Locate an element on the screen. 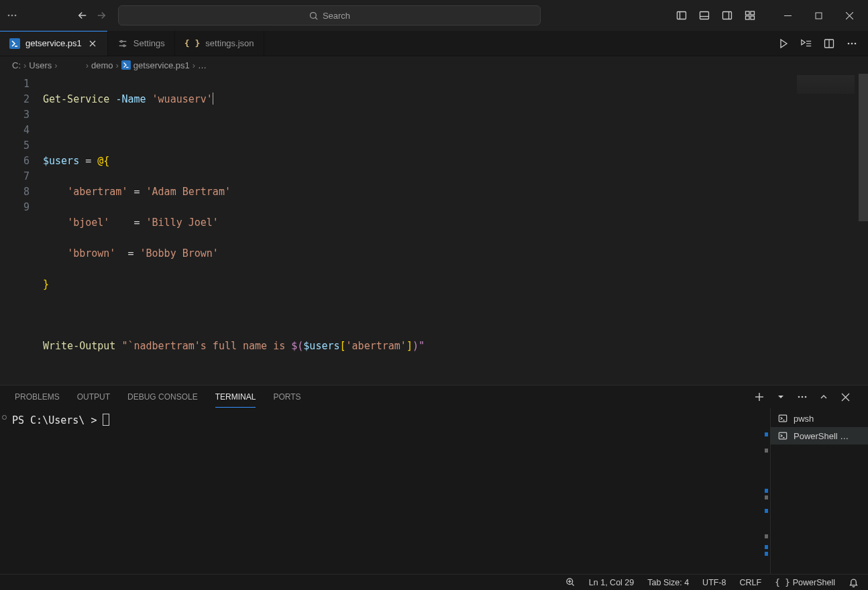  breadcrumb-tail: … is located at coordinates (203, 66).